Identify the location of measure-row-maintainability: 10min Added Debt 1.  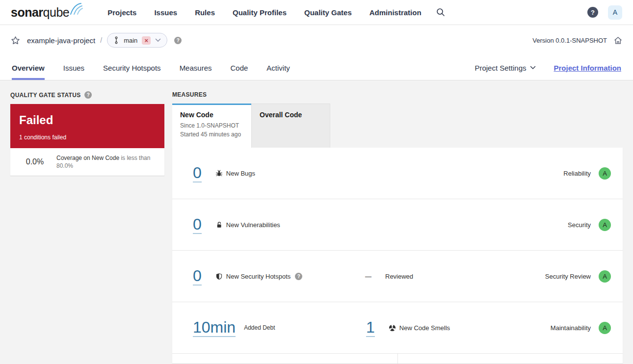
(397, 328).